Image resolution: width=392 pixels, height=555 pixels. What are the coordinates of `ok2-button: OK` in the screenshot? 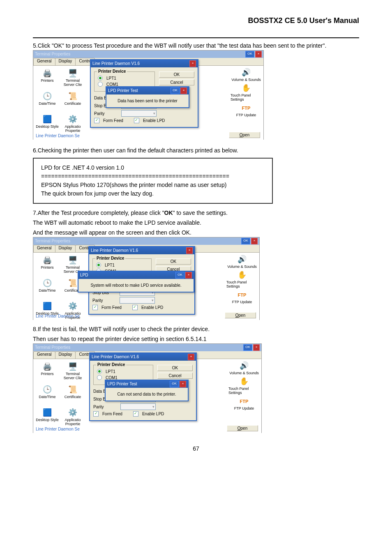 It's located at (173, 261).